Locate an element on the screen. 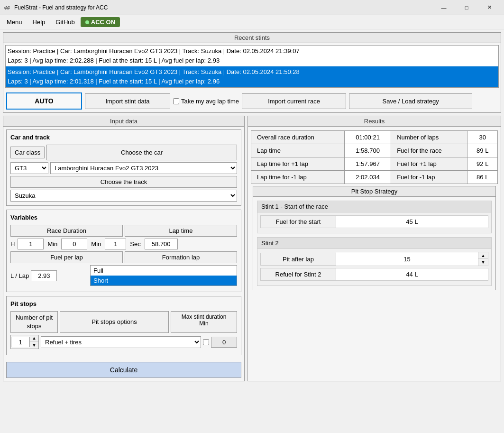 The image size is (504, 433). maximize-button: □ is located at coordinates (467, 8).